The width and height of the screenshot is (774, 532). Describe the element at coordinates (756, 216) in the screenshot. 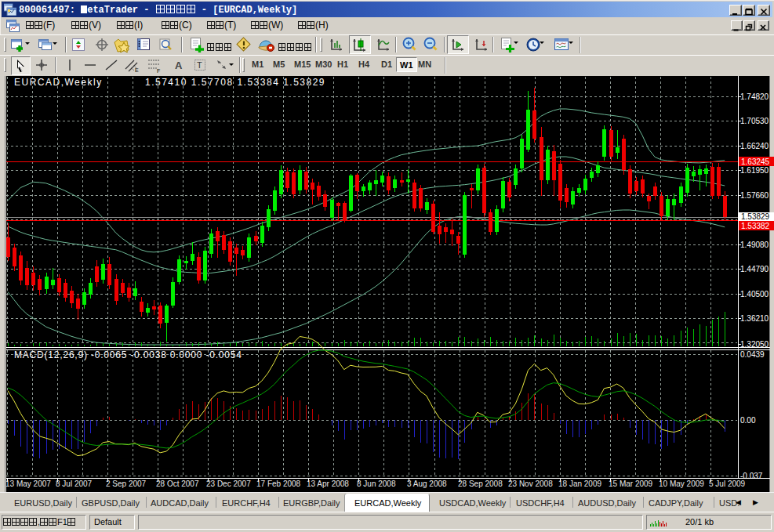

I see `svg-text: 1.53829` at that location.